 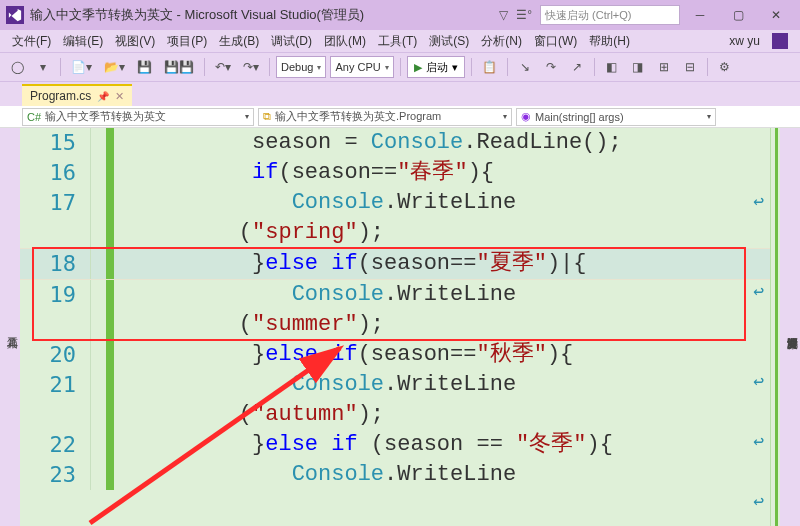 I want to click on new-project-button: 📄▾, so click(x=82, y=67).